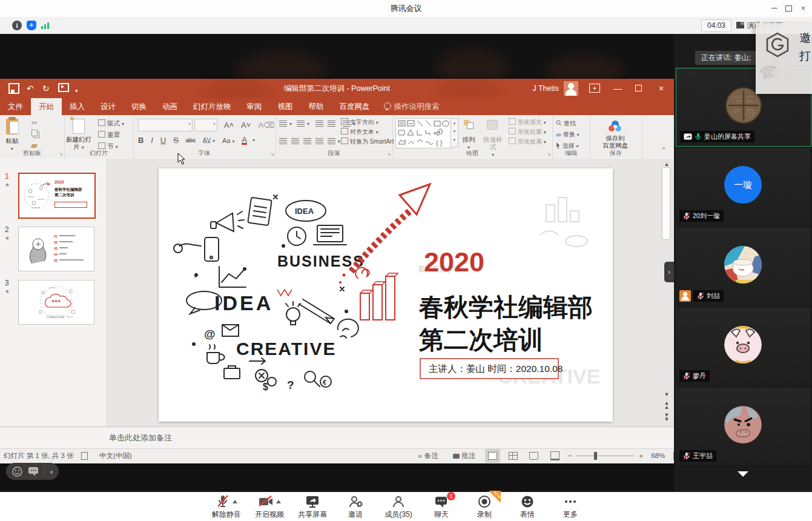  What do you see at coordinates (209, 141) in the screenshot?
I see `char-spacing-icon: A̲V̲ ▾` at bounding box center [209, 141].